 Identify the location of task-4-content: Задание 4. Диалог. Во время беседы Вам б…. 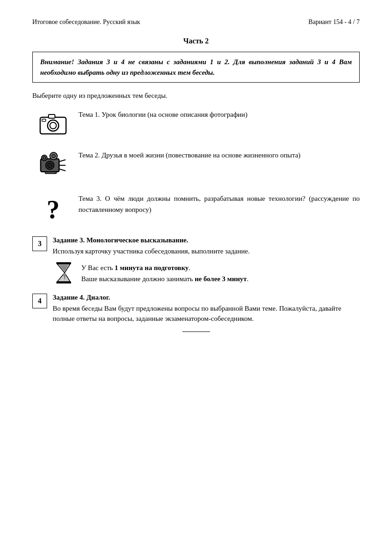
(206, 309).